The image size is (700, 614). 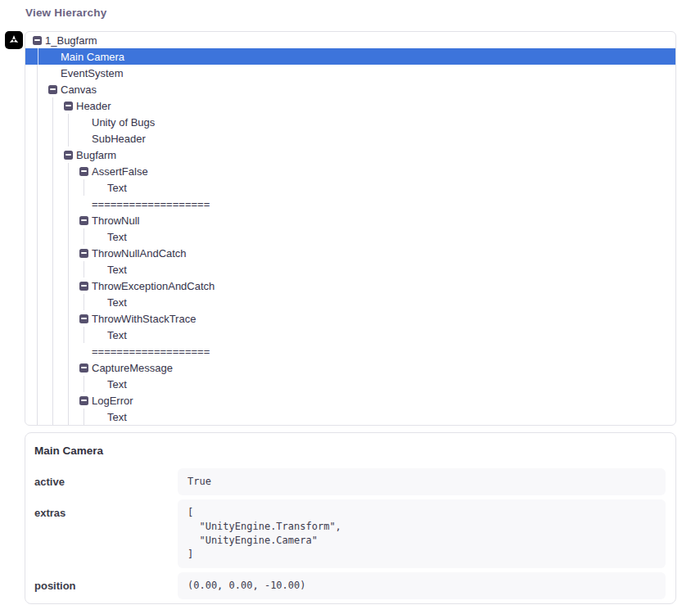 What do you see at coordinates (362, 89) in the screenshot?
I see `tree-node: Canvas` at bounding box center [362, 89].